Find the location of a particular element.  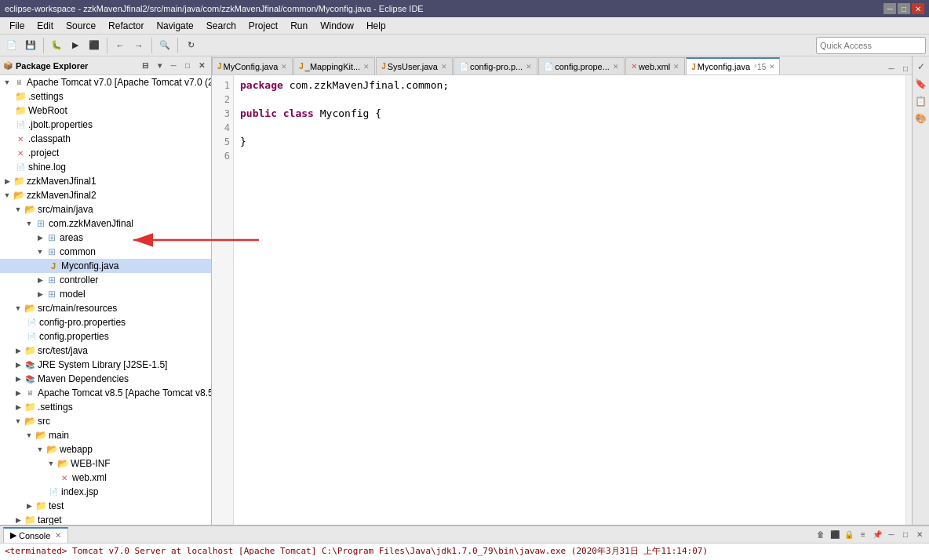

right-icon-1: ✓ is located at coordinates (921, 67).